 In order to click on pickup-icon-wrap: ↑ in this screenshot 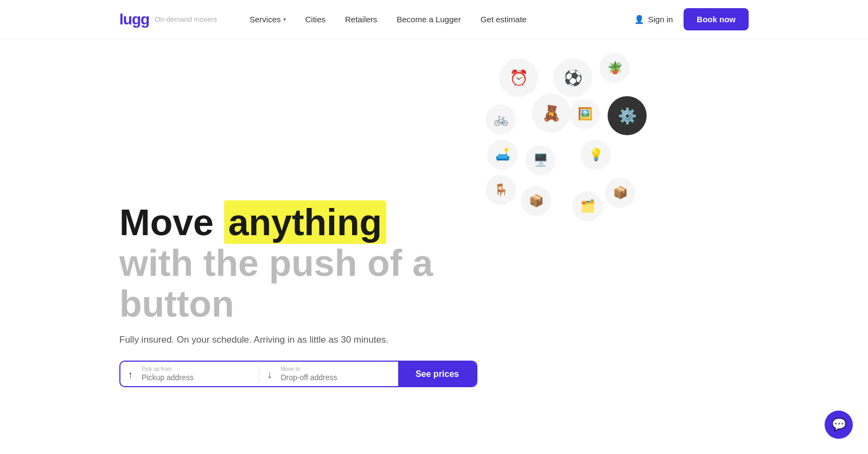, I will do `click(127, 374)`.